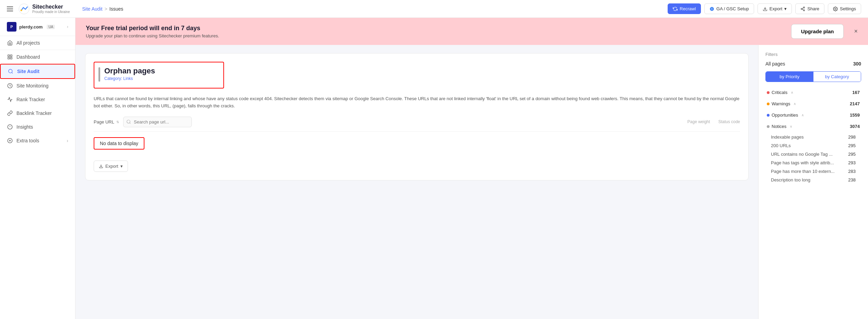  Describe the element at coordinates (417, 103) in the screenshot. I see `issue-description: URLs that cannot be found by internal li…` at that location.